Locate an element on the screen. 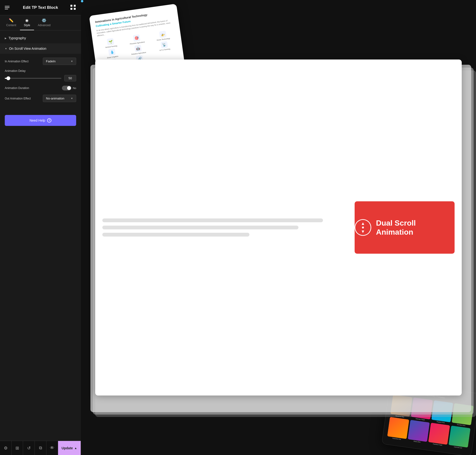  tab-style: ◉ Style is located at coordinates (27, 23).